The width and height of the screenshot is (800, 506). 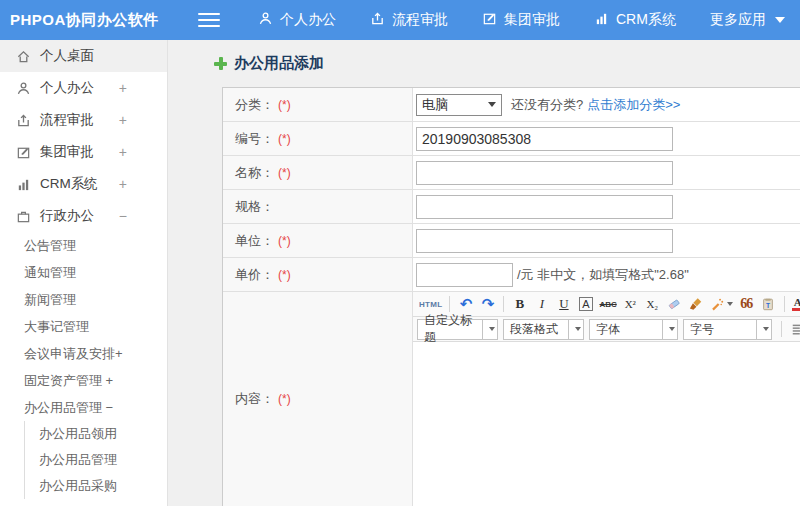 I want to click on subscript-button: X₂, so click(x=652, y=304).